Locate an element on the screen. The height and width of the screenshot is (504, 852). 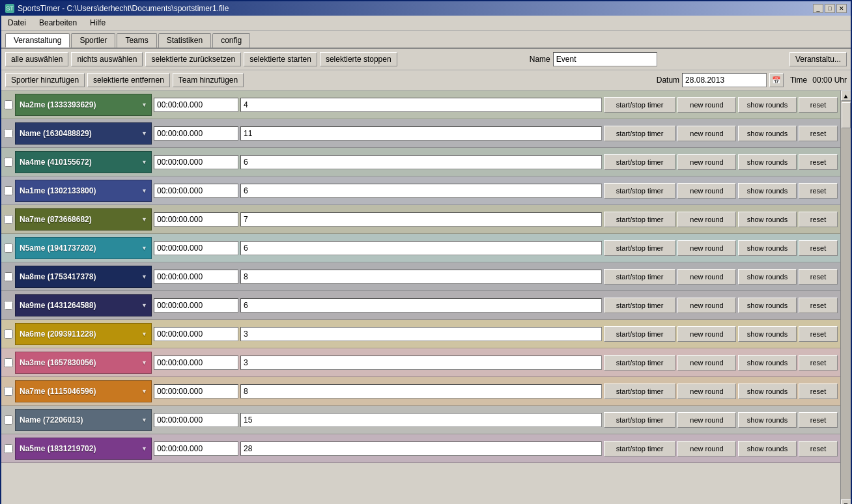
btn-start-selected: selektierte starten is located at coordinates (280, 59).